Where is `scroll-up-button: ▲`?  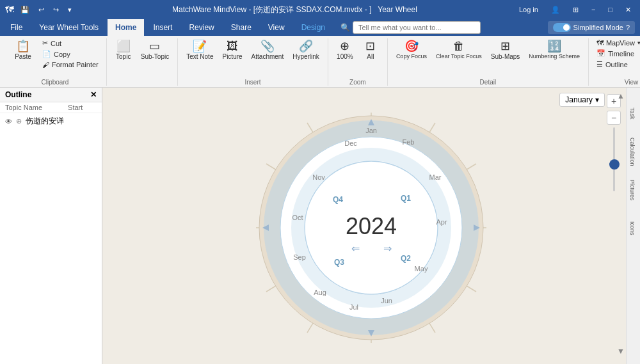
scroll-up-button: ▲ is located at coordinates (621, 96).